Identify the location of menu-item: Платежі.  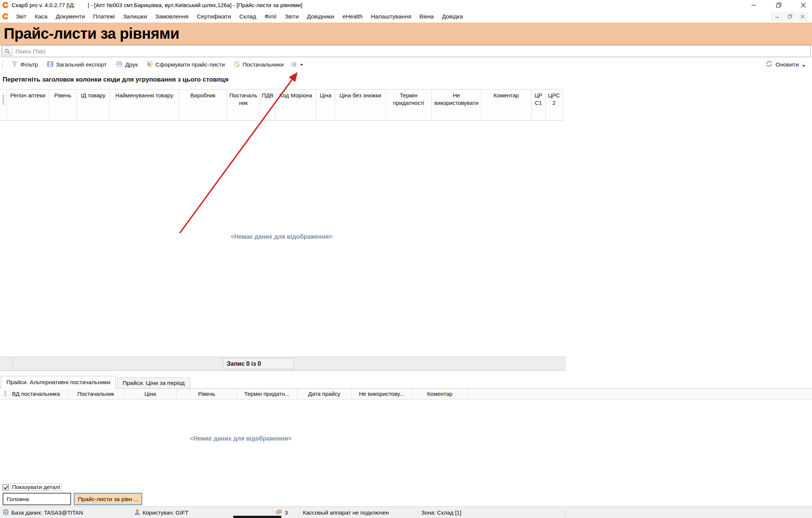
(104, 17).